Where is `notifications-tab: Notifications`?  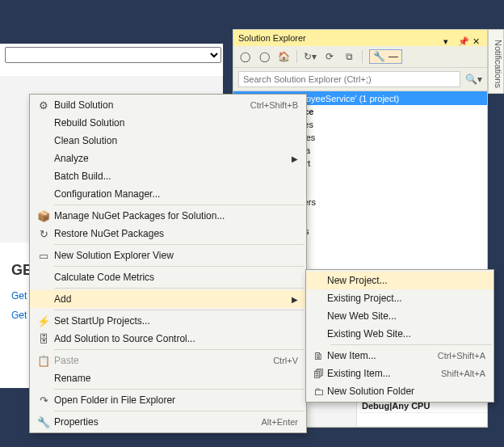
notifications-tab: Notifications is located at coordinates (496, 61).